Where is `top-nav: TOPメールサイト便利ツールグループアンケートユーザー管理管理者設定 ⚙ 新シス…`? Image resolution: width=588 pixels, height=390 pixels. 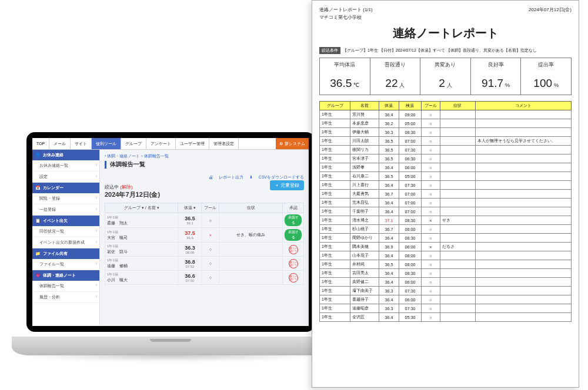
top-nav: TOPメールサイト便利ツールグループアンケートユーザー管理管理者設定 ⚙ 新シス… is located at coordinates (171, 144).